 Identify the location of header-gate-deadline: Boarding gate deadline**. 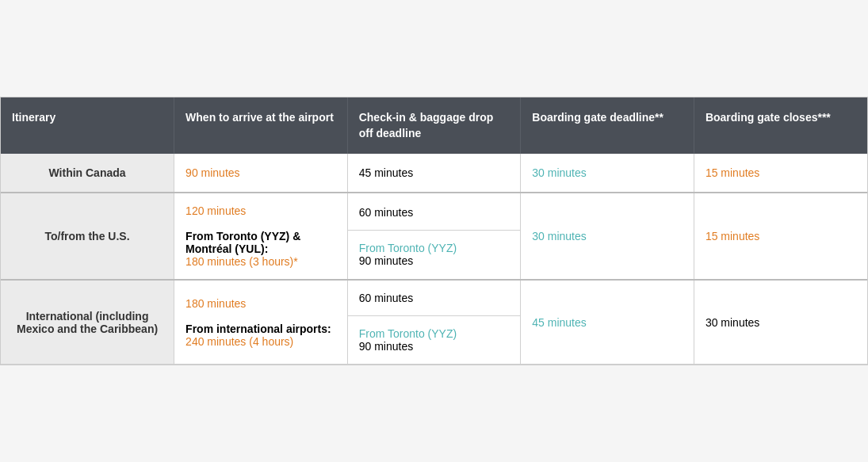
(607, 125).